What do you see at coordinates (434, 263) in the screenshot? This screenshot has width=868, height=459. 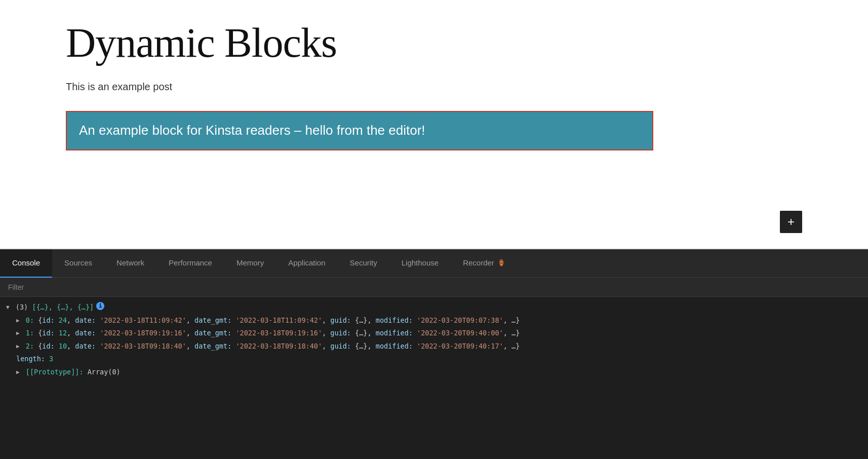 I see `devtools-tab-bar: Console Sources Network Performance Memo…` at bounding box center [434, 263].